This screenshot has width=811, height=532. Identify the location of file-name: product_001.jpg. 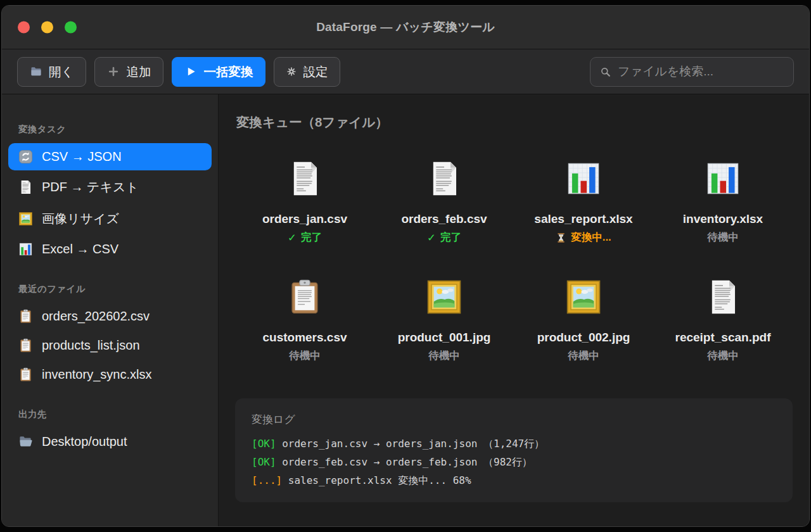
(444, 338).